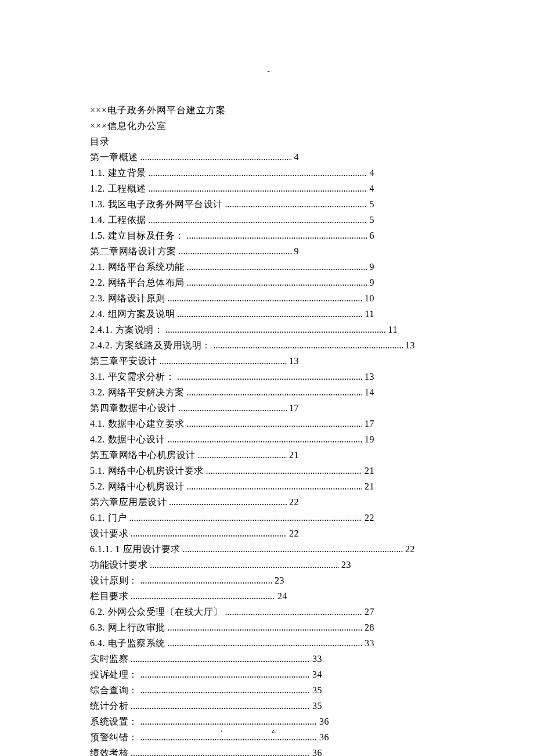 The width and height of the screenshot is (534, 756). What do you see at coordinates (114, 675) in the screenshot?
I see `toc-entry-title: 投诉处理：` at bounding box center [114, 675].